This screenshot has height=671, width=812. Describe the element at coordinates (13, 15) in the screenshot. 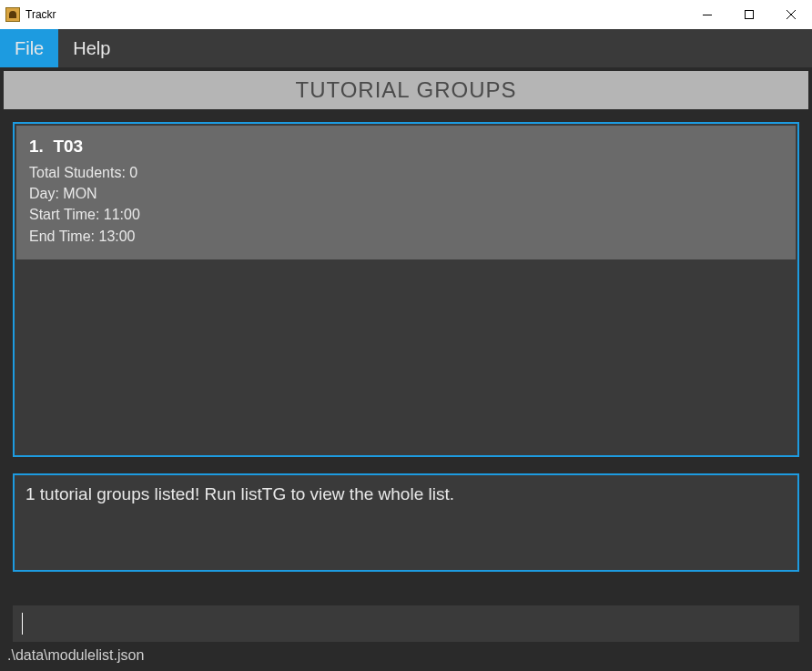

I see `app-icon` at that location.